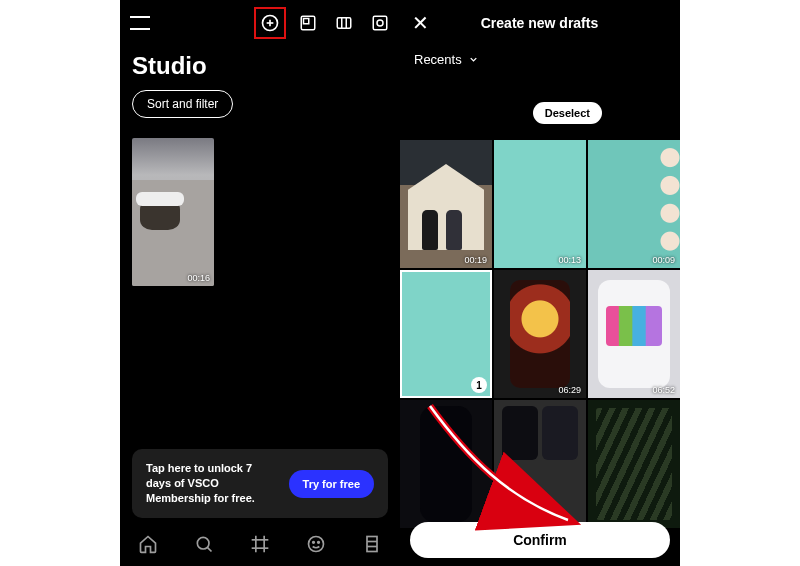  Describe the element at coordinates (260, 544) in the screenshot. I see `bottom-tab-bar` at that location.